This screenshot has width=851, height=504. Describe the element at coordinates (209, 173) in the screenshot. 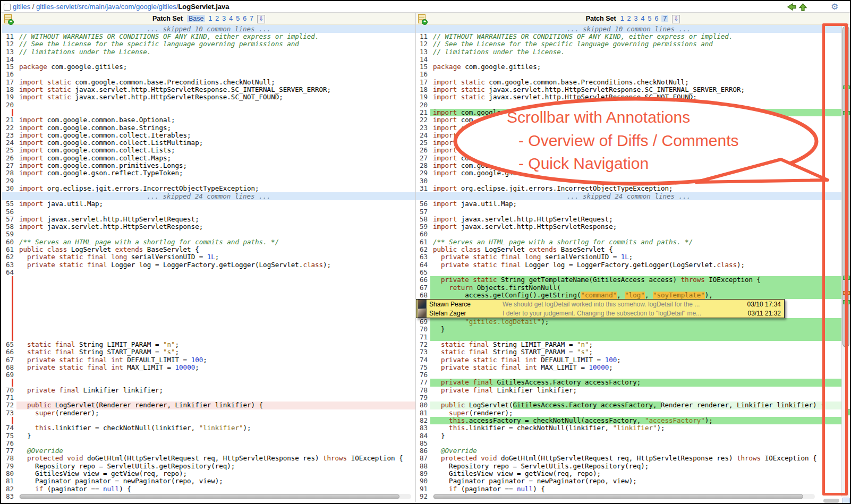

I see `left-cell: 28import com.google.gson.reflect.TypeTok…` at that location.